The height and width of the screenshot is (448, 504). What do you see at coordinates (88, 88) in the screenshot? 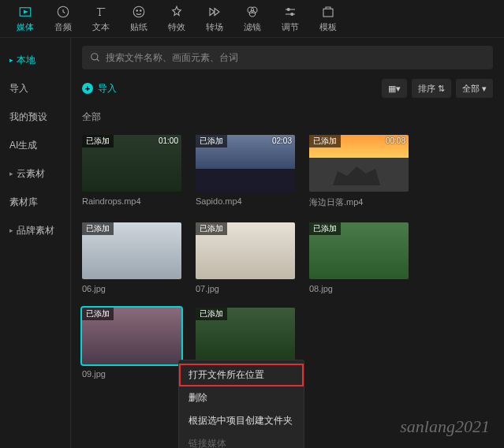
I see `plus-icon: +` at bounding box center [88, 88].